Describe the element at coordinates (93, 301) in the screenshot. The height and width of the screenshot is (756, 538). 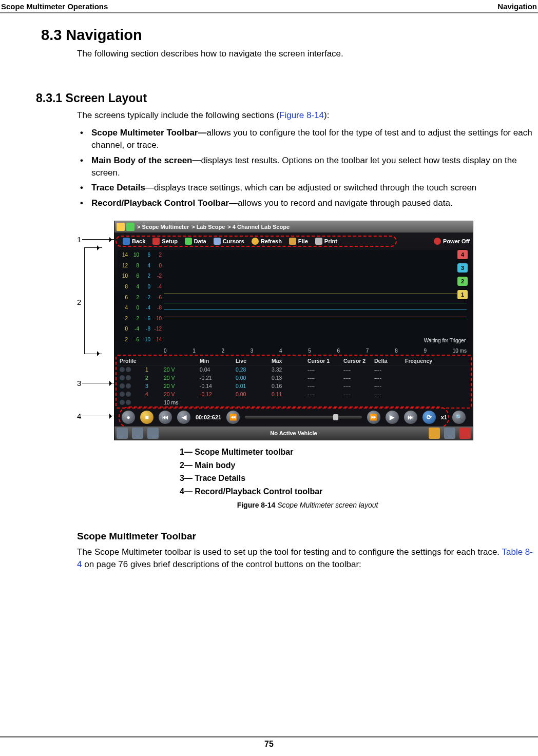
I see `callout-2-bracket` at that location.